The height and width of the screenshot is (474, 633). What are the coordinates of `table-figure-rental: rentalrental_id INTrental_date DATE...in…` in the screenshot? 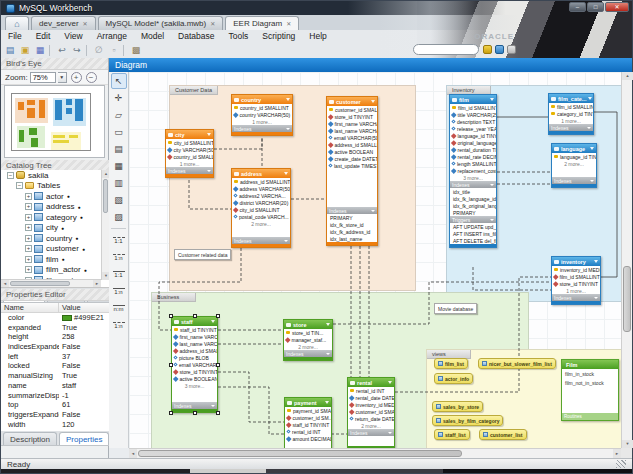 It's located at (371, 414).